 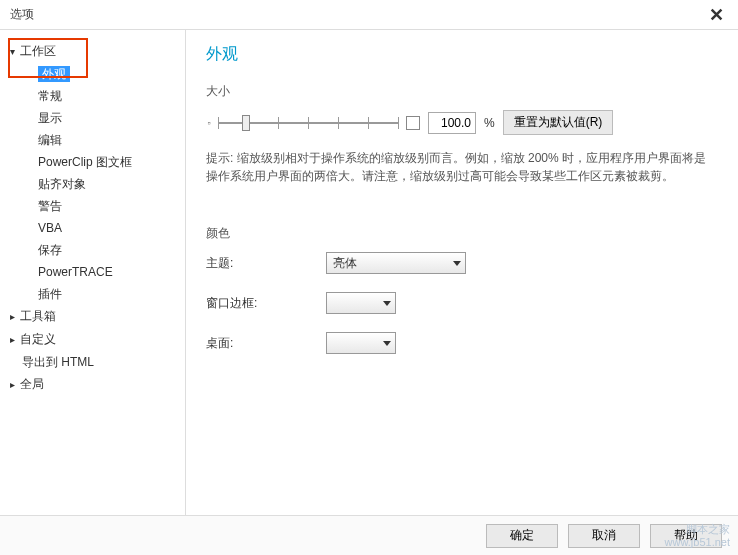 I want to click on tree-item-自定义: ▸自定义, so click(x=92, y=340).